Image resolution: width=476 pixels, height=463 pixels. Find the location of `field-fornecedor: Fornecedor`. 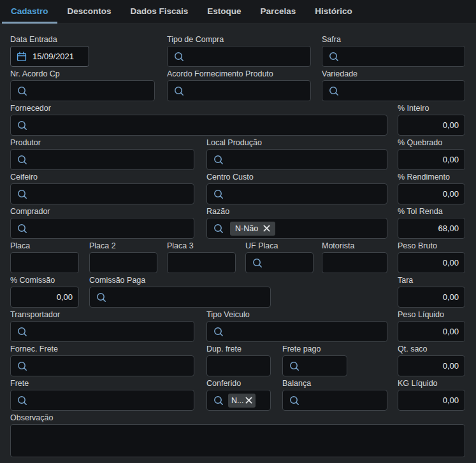

field-fornecedor: Fornecedor is located at coordinates (199, 120).